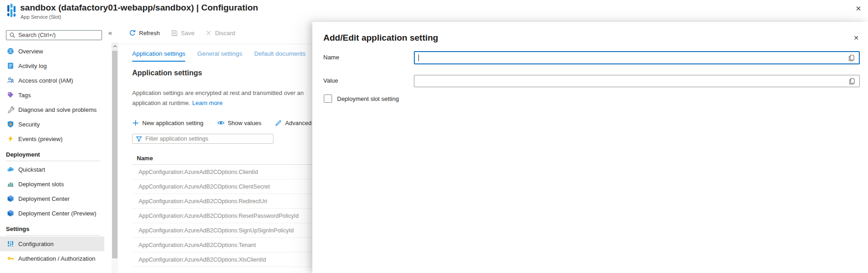 Image resolution: width=868 pixels, height=273 pixels. I want to click on sidebar-item-label: Tags, so click(25, 95).